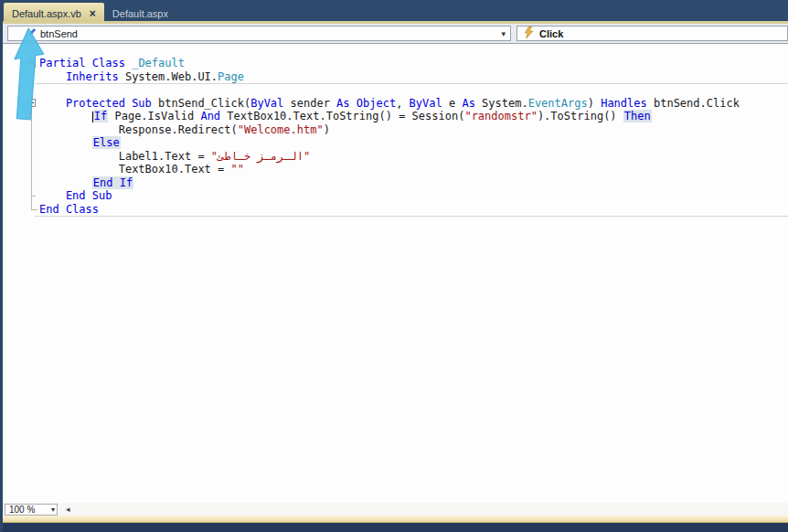 Image resolution: width=788 pixels, height=532 pixels. I want to click on code-line: Response.Redirect("Welcome.htm"), so click(395, 130).